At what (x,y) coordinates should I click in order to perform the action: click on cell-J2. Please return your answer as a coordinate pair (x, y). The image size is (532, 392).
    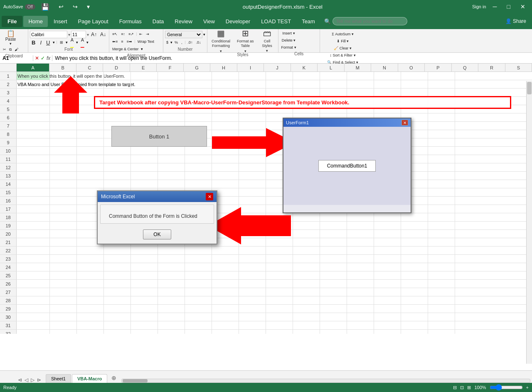
    Looking at the image, I should click on (279, 84).